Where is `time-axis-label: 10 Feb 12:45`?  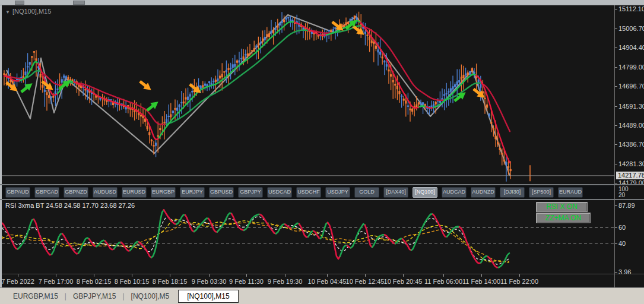 time-axis-label: 10 Feb 12:45 is located at coordinates (366, 281).